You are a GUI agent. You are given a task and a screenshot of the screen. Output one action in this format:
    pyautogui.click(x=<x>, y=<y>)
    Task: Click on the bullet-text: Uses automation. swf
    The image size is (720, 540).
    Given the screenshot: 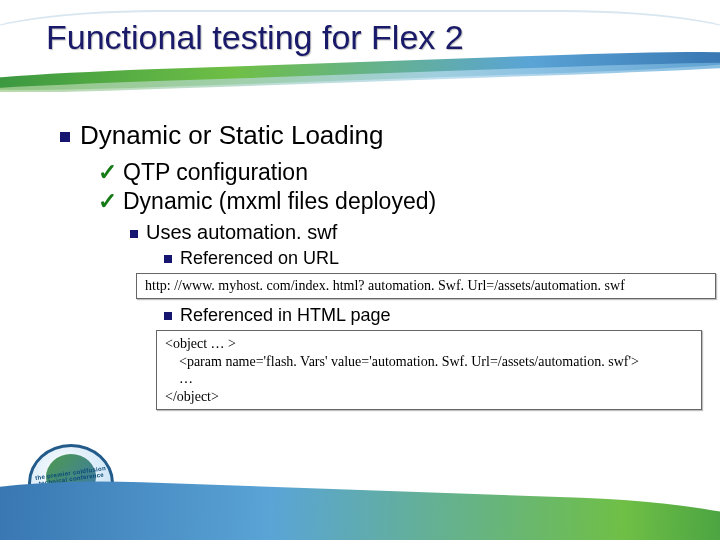 What is the action you would take?
    pyautogui.click(x=242, y=232)
    